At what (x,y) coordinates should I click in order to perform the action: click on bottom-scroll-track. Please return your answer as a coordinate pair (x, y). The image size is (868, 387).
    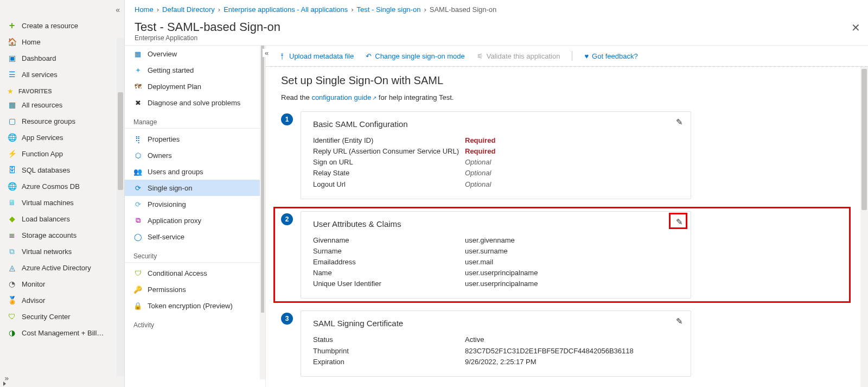
    Looking at the image, I should click on (62, 384).